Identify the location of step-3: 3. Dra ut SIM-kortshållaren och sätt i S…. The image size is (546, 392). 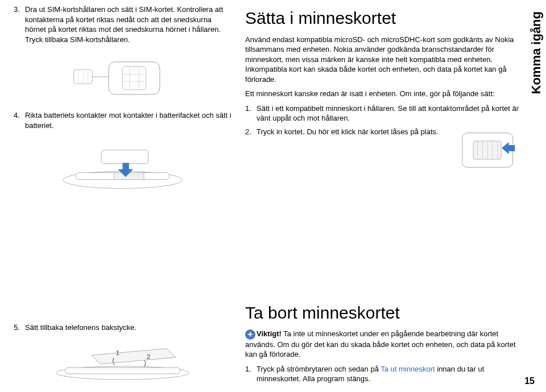
(123, 24).